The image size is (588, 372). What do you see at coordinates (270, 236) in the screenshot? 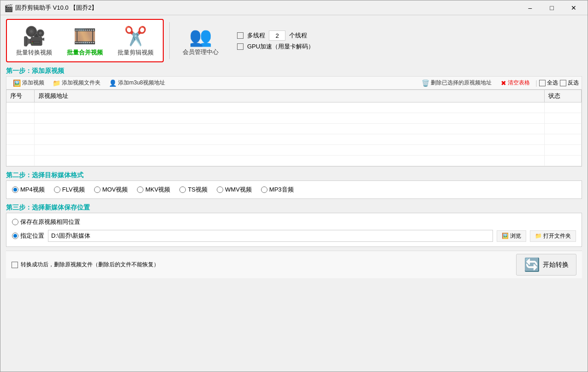
I see `save-path-input` at bounding box center [270, 236].